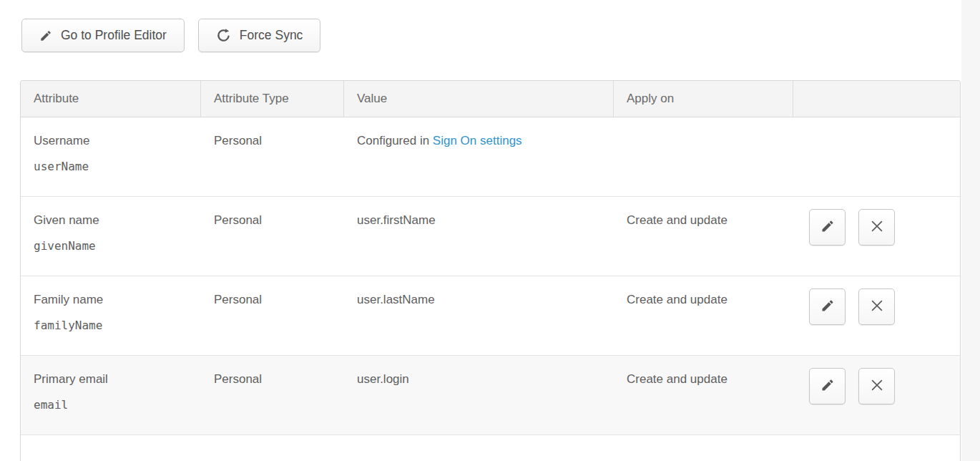  I want to click on column-header-actions, so click(877, 99).